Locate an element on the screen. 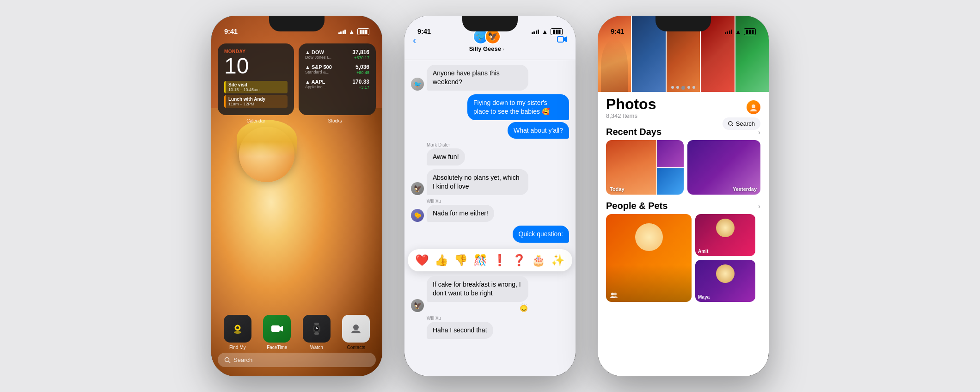 This screenshot has height=392, width=980. dock-area: Find My FaceTime is located at coordinates (297, 341).